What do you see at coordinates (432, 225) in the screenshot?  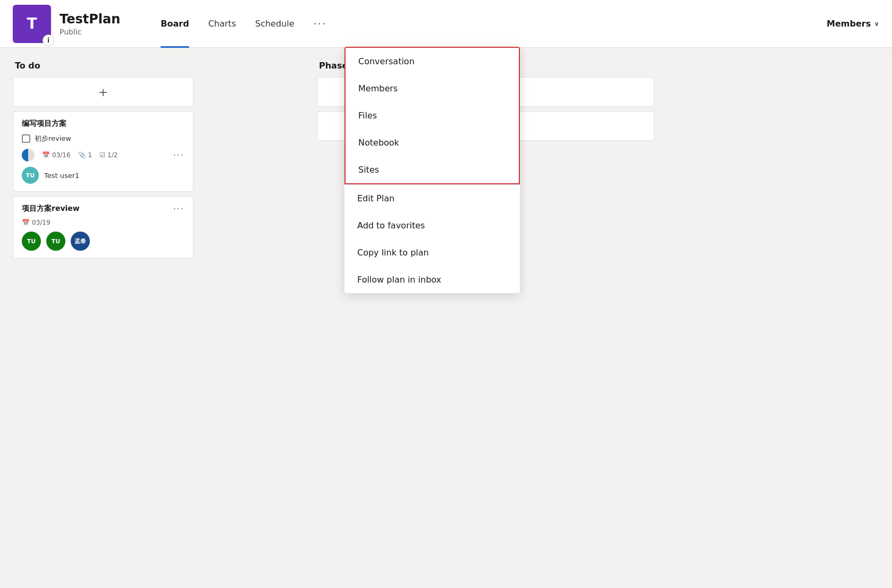 I see `dropdown-item-add-favorites: Add to favorites` at bounding box center [432, 225].